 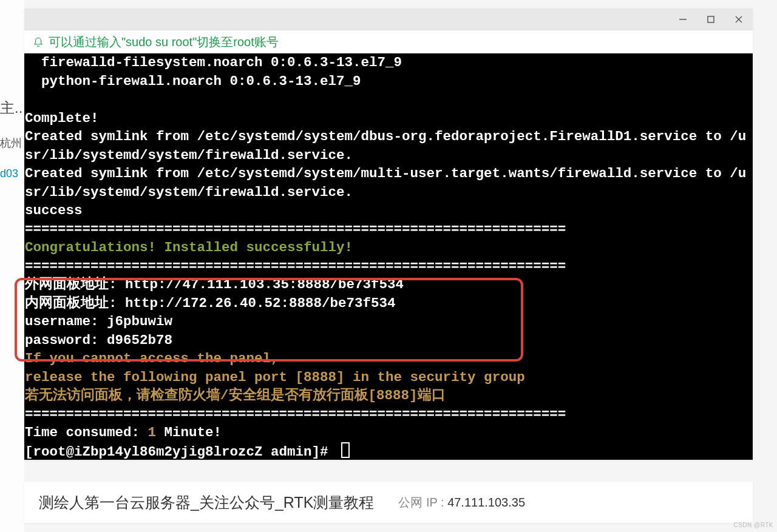 I want to click on term-warning: 若无法访问面板，请检查防火墙/安全组是否有放行面板[8888]端口, so click(x=236, y=396).